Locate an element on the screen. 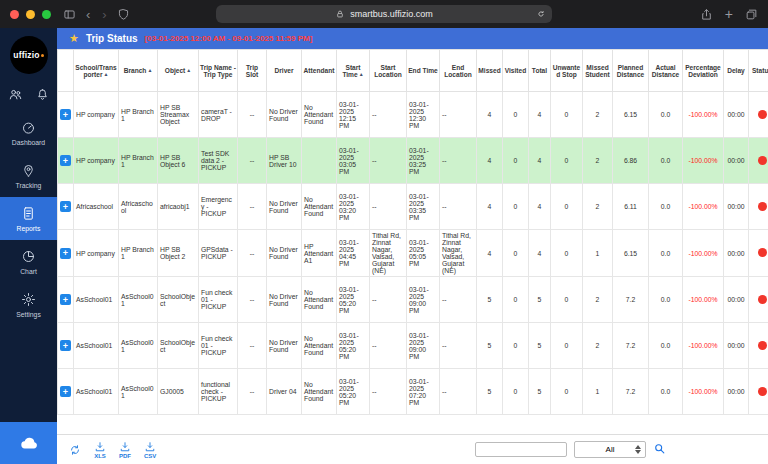  cell-missed: 5 is located at coordinates (490, 300).